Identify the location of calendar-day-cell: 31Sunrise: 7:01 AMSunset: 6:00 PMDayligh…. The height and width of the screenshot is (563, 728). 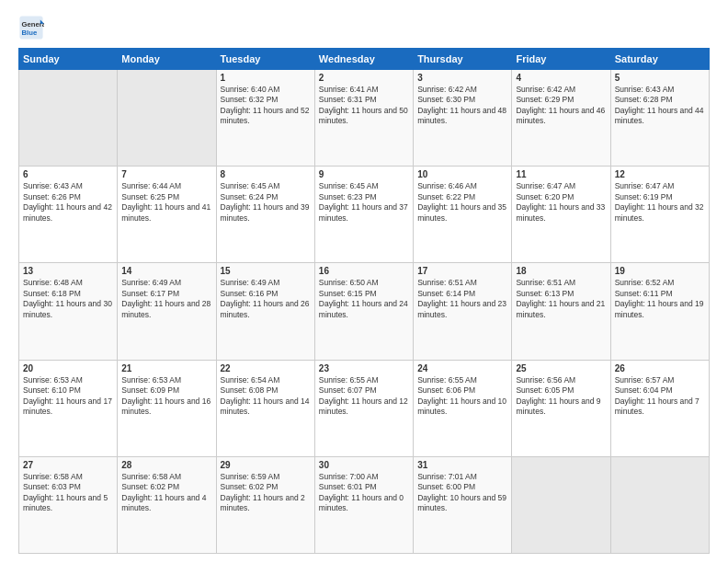
(463, 504).